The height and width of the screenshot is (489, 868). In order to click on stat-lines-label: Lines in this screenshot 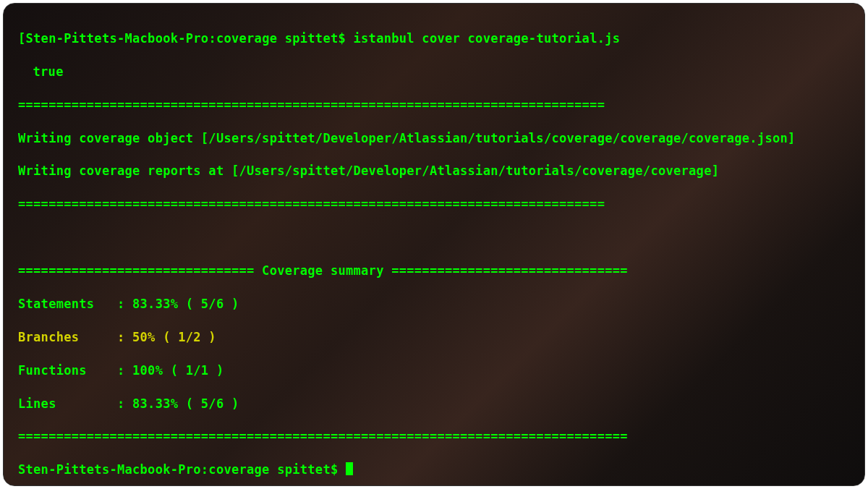, I will do `click(68, 404)`.